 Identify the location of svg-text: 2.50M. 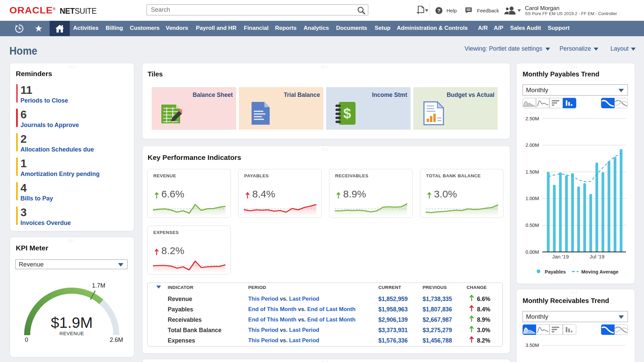
(532, 119).